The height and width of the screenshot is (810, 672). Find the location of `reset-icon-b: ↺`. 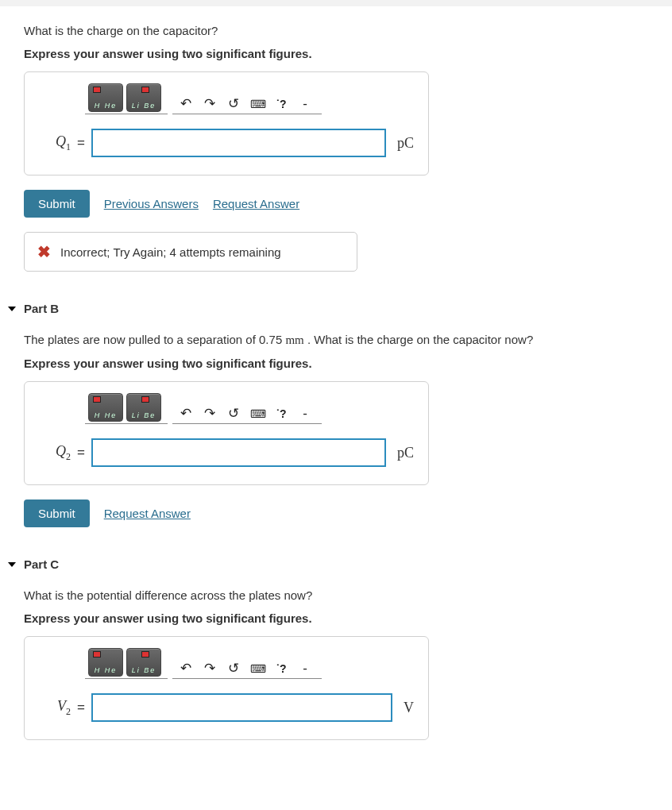

reset-icon-b: ↺ is located at coordinates (234, 413).